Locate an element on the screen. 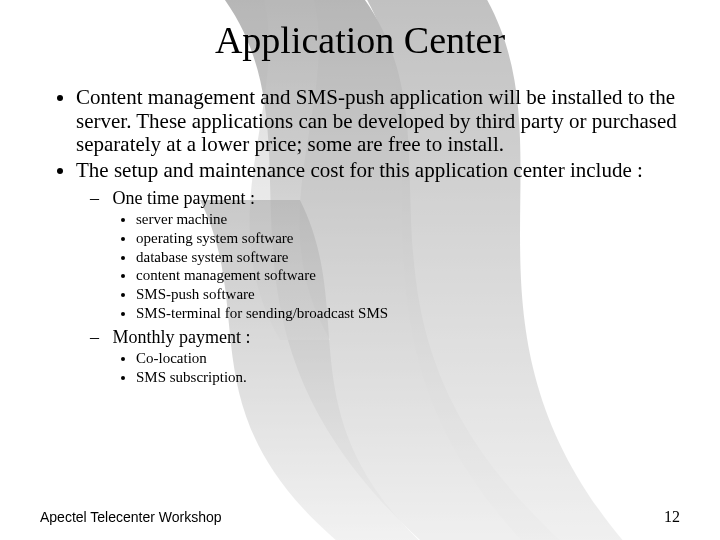 This screenshot has width=720, height=540. detail-item: SMS subscription. is located at coordinates (408, 378).